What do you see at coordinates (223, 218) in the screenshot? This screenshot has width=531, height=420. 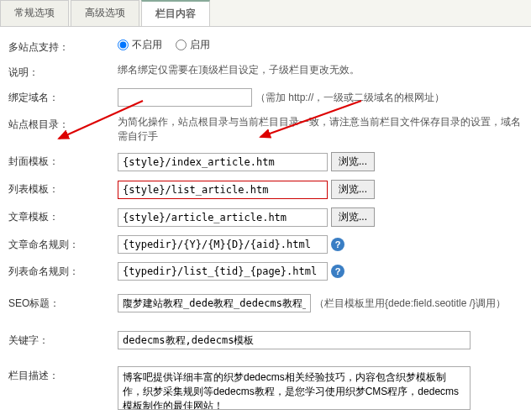 I see `input-articletpl` at bounding box center [223, 218].